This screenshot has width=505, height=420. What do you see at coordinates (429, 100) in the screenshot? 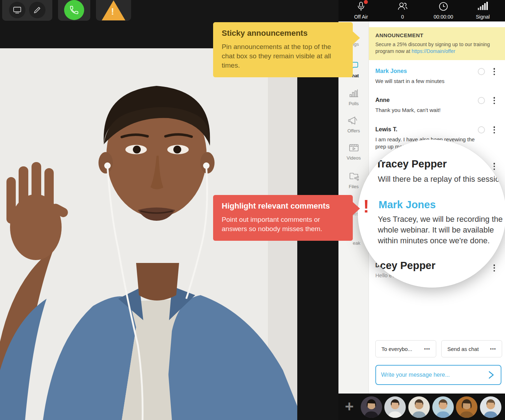
I see `message-author: Anne` at bounding box center [429, 100].